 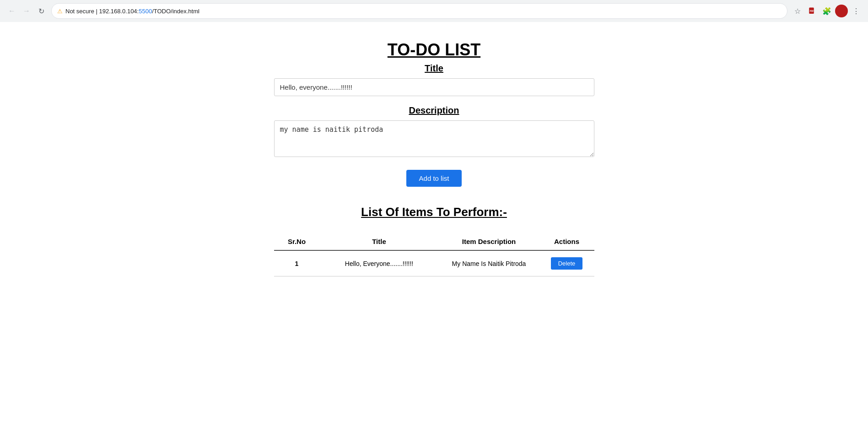 What do you see at coordinates (27, 11) in the screenshot?
I see `forward-button: →` at bounding box center [27, 11].